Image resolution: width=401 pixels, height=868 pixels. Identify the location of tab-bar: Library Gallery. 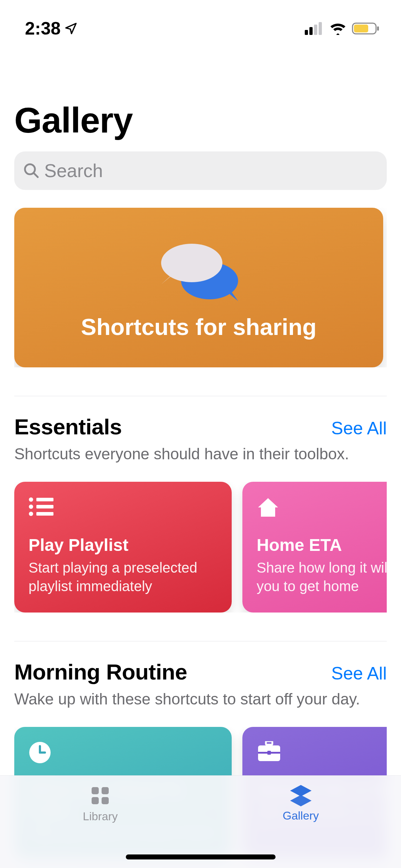
(200, 822).